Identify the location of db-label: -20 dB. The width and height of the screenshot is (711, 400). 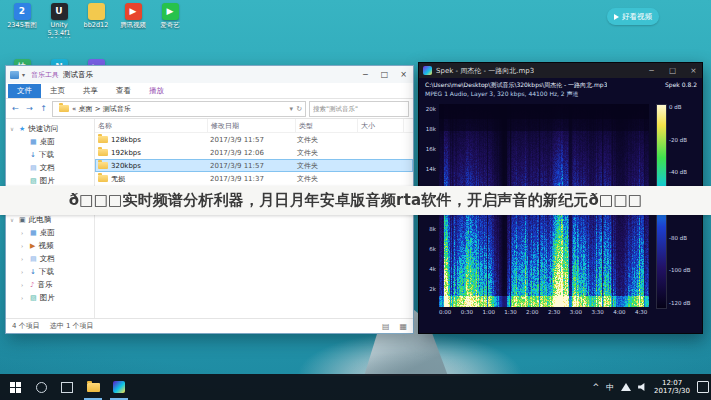
(678, 140).